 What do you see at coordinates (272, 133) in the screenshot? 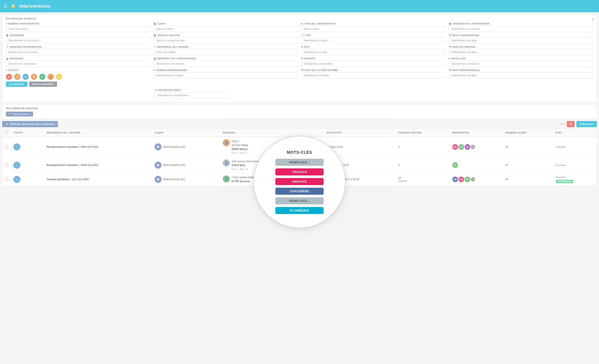
I see `col-adresse: ADRESSE ▾` at bounding box center [272, 133].